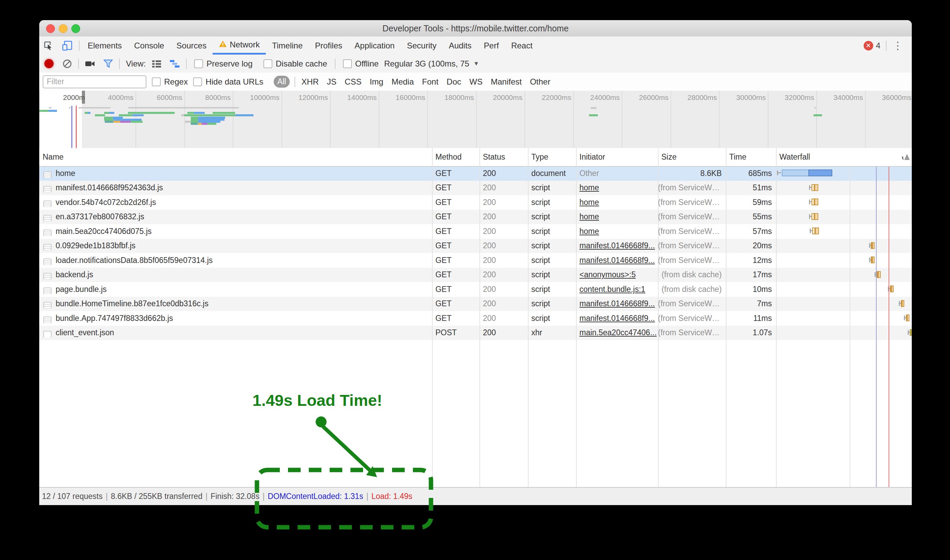 This screenshot has width=950, height=560. Describe the element at coordinates (868, 46) in the screenshot. I see `error-badge-icon: ✕` at that location.